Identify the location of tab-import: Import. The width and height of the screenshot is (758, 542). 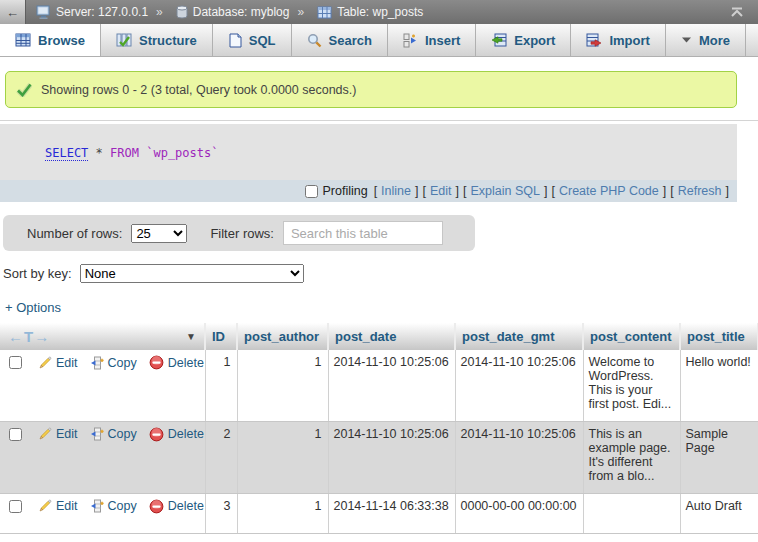
(618, 40).